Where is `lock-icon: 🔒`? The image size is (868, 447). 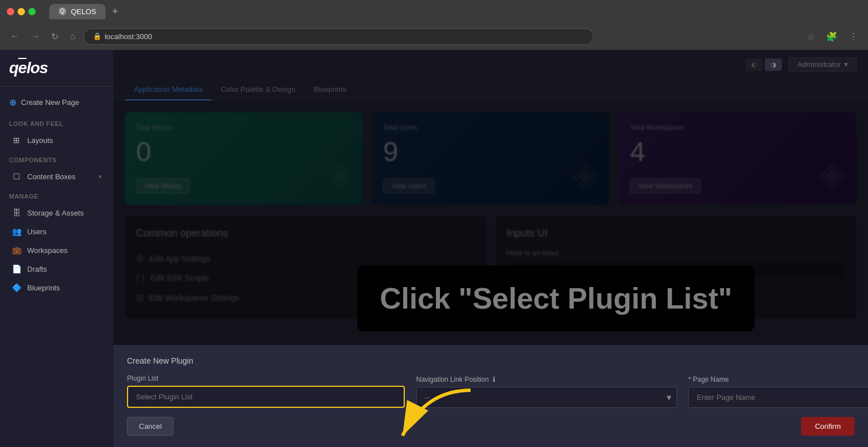
lock-icon: 🔒 is located at coordinates (98, 36).